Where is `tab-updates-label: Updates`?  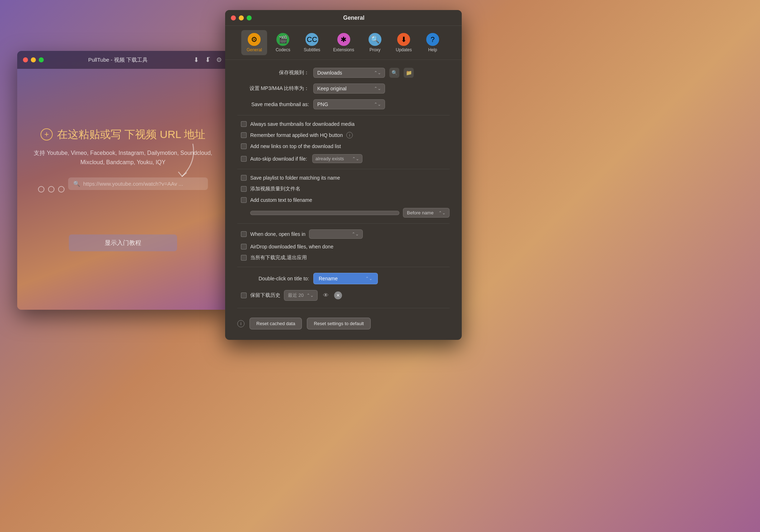
tab-updates-label: Updates is located at coordinates (404, 50).